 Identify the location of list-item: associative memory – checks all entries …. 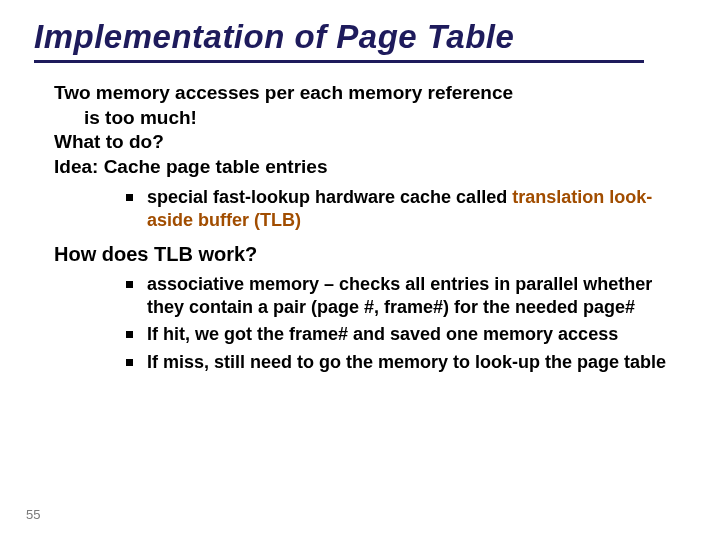
(409, 296).